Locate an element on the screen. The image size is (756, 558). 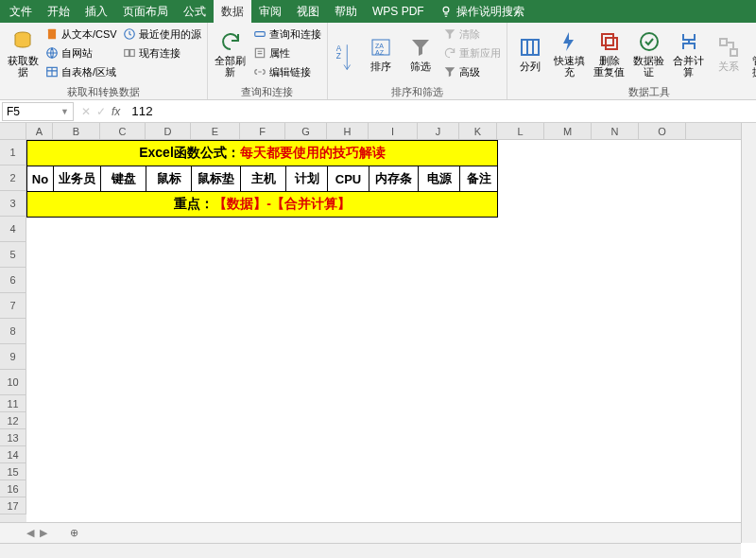
text-to-columns-button: 分列 is located at coordinates (530, 54).